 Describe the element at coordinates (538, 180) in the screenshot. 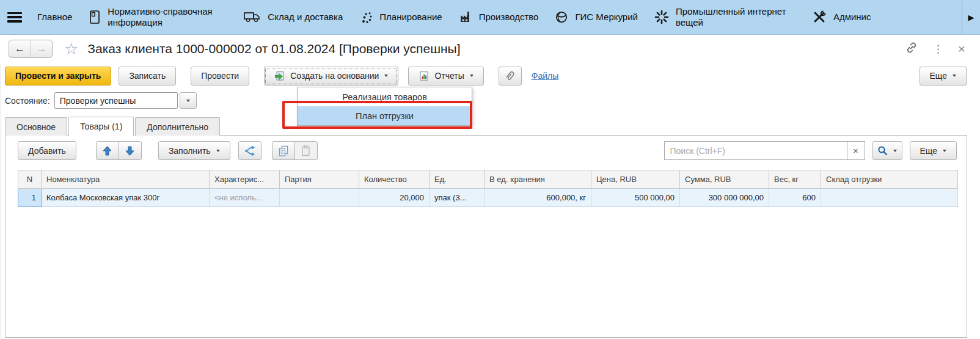

I see `column-header-storage-units: В ед. хранения` at that location.